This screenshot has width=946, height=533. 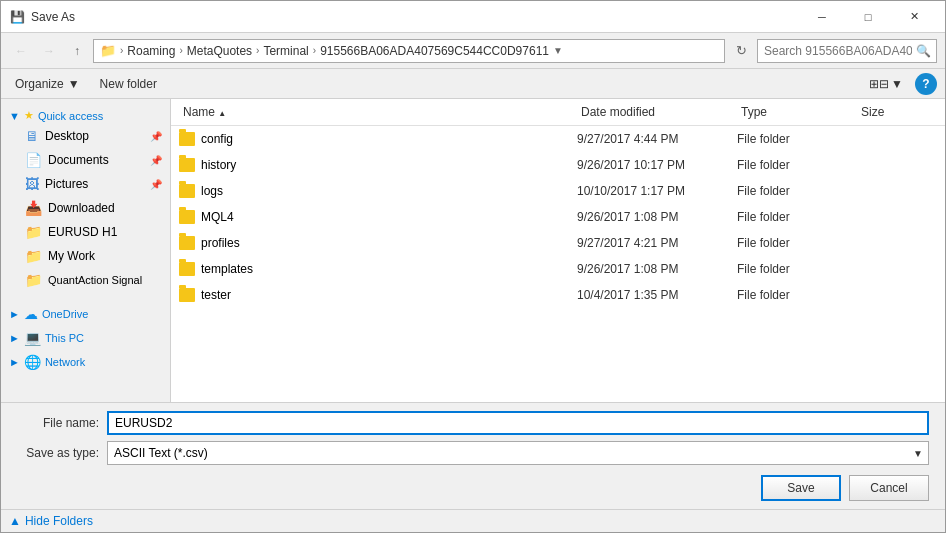 What do you see at coordinates (217, 139) in the screenshot?
I see `file-name: config` at bounding box center [217, 139].